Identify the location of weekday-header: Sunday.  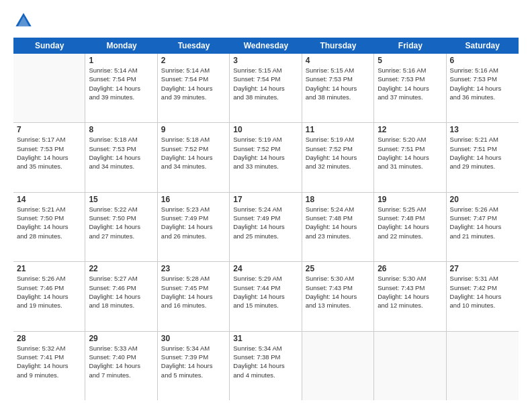
(50, 46).